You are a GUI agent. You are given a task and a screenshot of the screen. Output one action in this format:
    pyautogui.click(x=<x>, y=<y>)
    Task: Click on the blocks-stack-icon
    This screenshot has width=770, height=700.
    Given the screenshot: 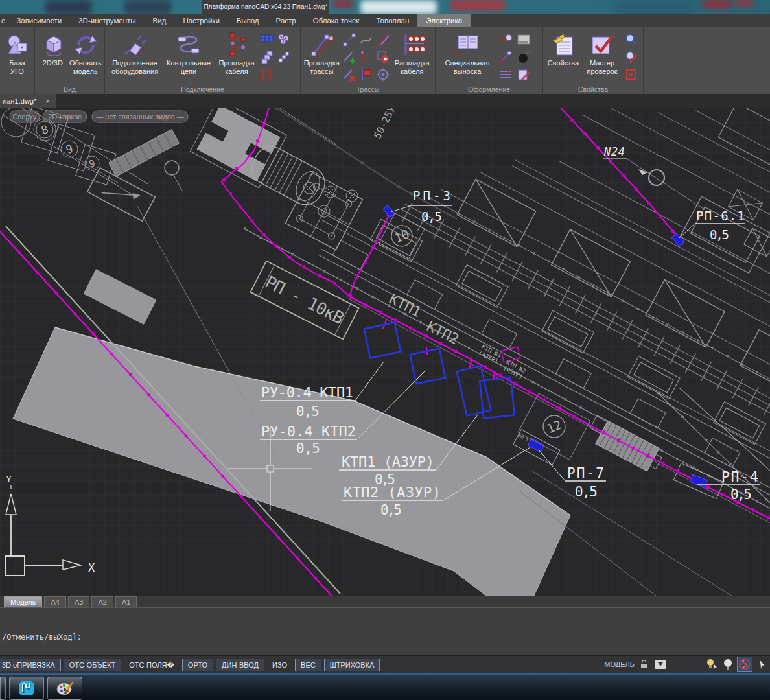 What is the action you would take?
    pyautogui.click(x=267, y=57)
    